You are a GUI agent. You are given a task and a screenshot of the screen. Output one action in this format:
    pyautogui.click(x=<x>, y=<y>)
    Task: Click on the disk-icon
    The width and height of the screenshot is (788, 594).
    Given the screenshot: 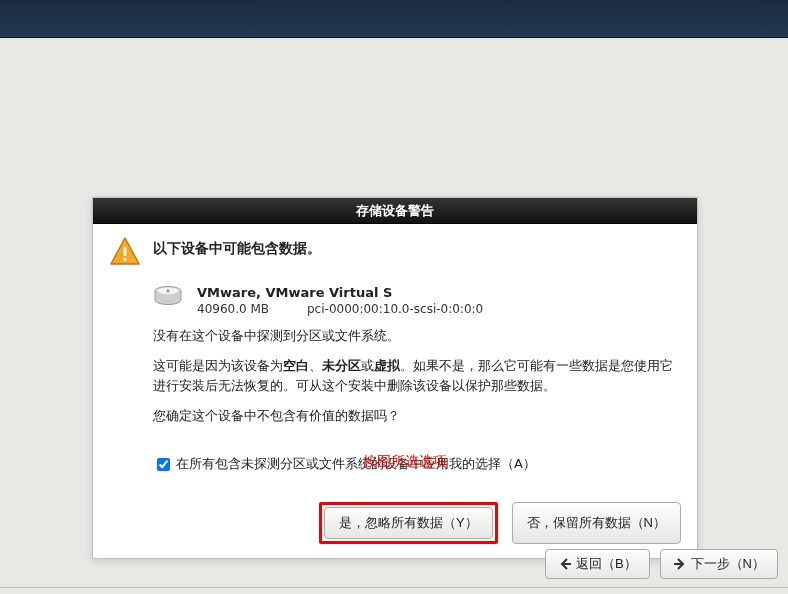 What is the action you would take?
    pyautogui.click(x=170, y=298)
    